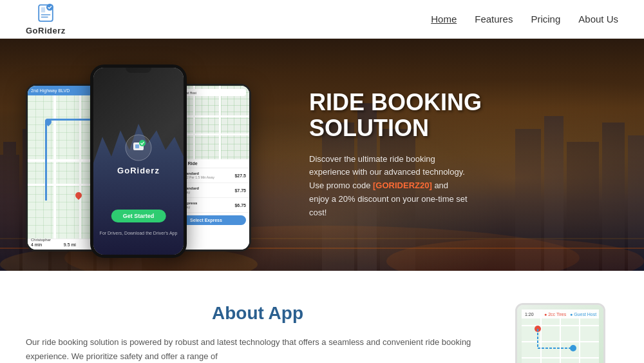 This screenshot has height=363, width=644. What do you see at coordinates (138, 170) in the screenshot?
I see `center-phone-brand-name: GoRiderz` at bounding box center [138, 170].